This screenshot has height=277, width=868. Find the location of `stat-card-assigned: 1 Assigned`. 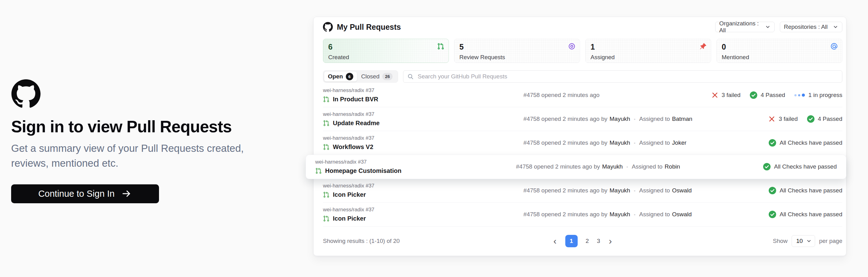

stat-card-assigned: 1 Assigned is located at coordinates (648, 51).